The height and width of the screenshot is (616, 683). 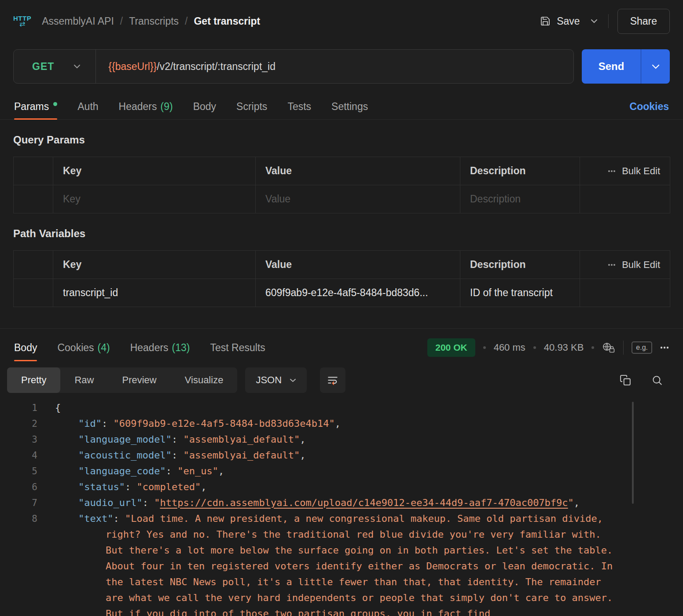 What do you see at coordinates (18, 487) in the screenshot?
I see `line-number: 6` at bounding box center [18, 487].